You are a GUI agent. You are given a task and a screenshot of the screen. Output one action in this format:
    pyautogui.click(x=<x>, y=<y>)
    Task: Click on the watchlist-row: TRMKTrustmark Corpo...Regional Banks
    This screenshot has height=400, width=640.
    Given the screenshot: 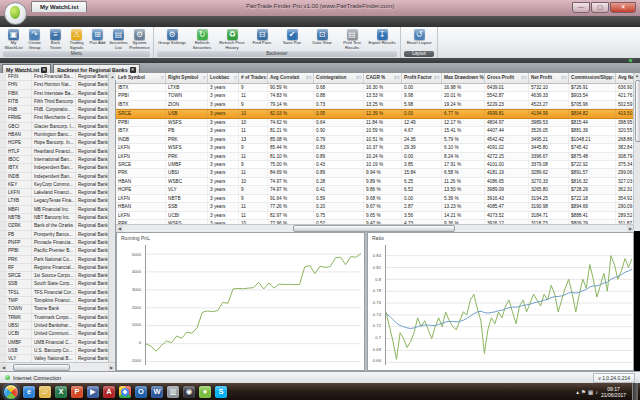 What is the action you would take?
    pyautogui.click(x=54, y=318)
    